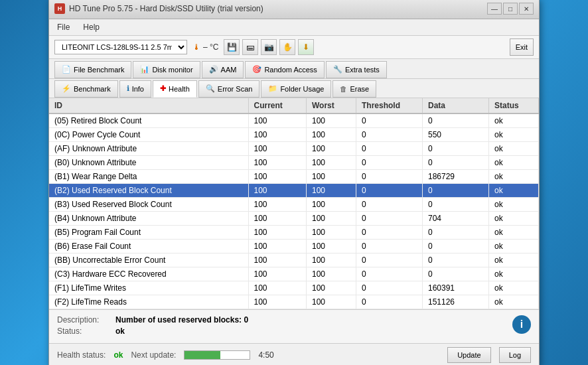  I want to click on col-id: ID, so click(149, 106).